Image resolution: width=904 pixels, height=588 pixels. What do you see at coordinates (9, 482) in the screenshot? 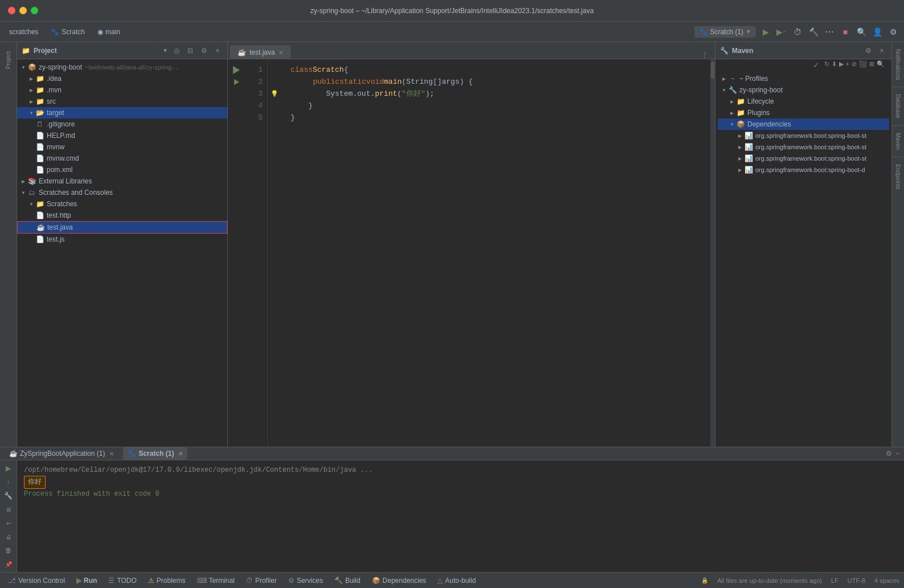
I see `rerun-icon-btn: ↑` at bounding box center [9, 482].